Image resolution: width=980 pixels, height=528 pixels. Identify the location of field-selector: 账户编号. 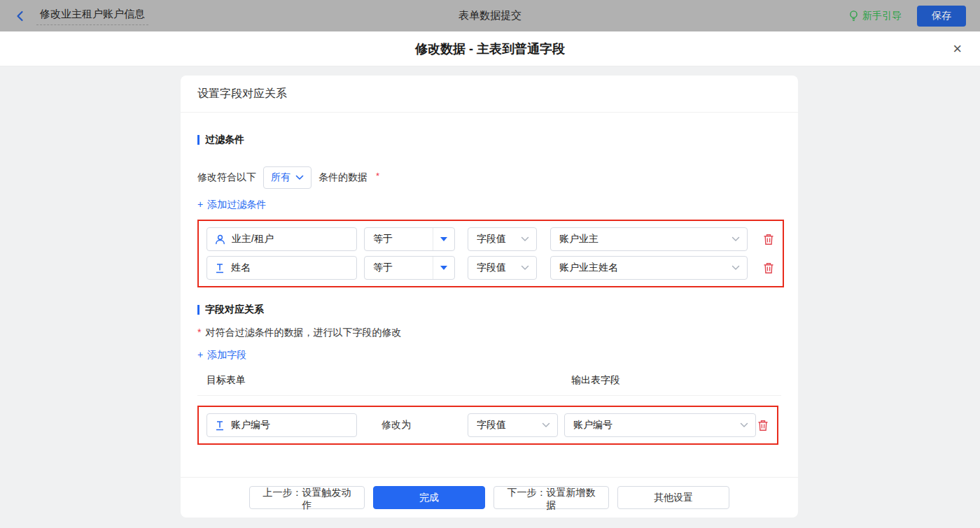
(281, 425).